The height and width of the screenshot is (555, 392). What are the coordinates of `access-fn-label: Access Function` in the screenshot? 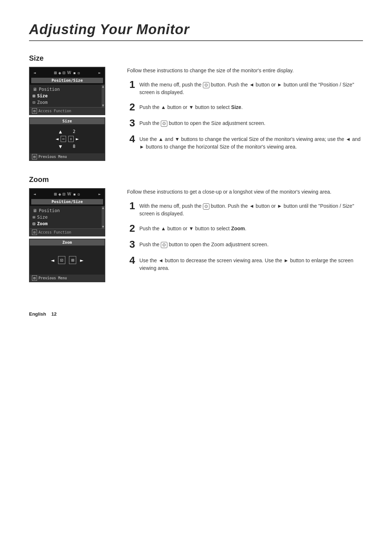 It's located at (55, 111).